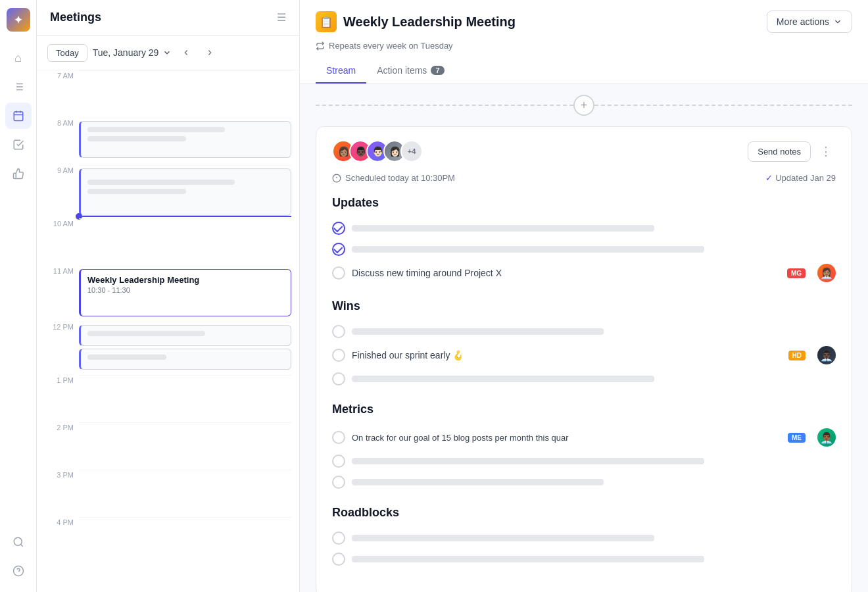 This screenshot has height=592, width=868. What do you see at coordinates (185, 290) in the screenshot?
I see `event-time: 10:30 - 11:30` at bounding box center [185, 290].